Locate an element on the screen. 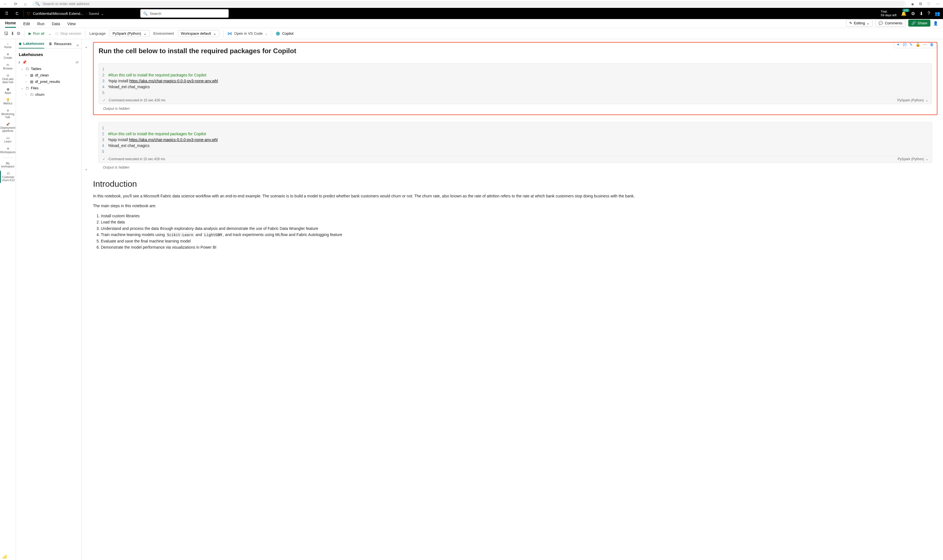 This screenshot has width=943, height=560. rail-monitoring: ⊘Monitoring hub is located at coordinates (8, 114).